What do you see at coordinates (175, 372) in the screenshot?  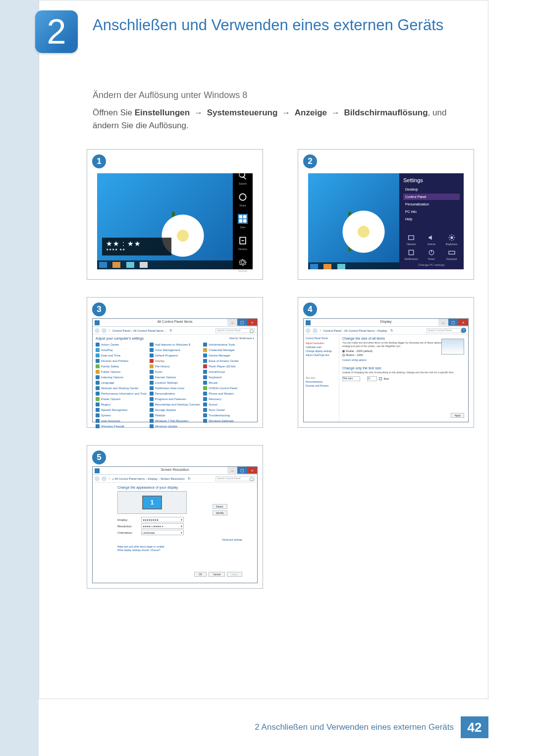 I see `control-panel-item: Fonts` at bounding box center [175, 372].